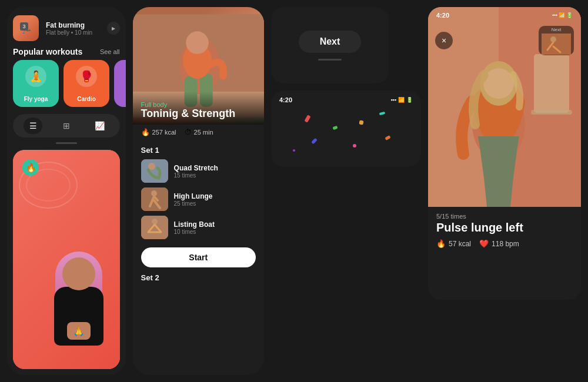 The height and width of the screenshot is (382, 588). I want to click on next-exercise-svg, so click(556, 44).